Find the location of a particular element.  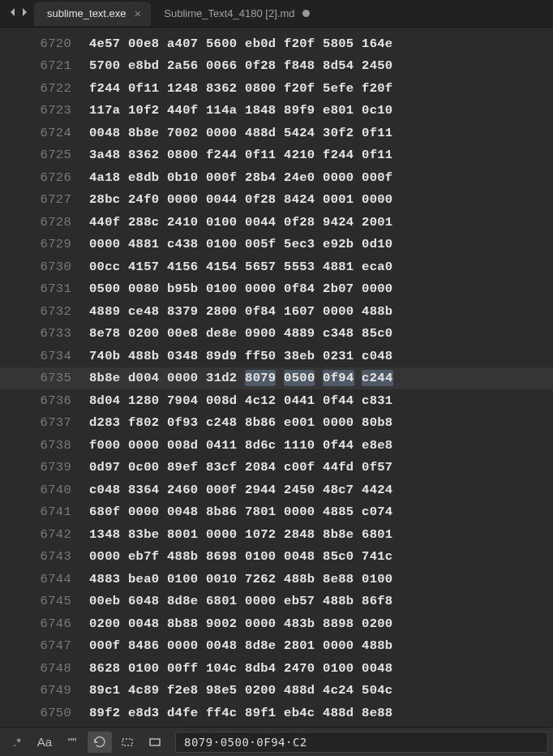

editor-line: 6734740b 488b 0348 89d9 ff50 38eb 0231 c… is located at coordinates (276, 356).